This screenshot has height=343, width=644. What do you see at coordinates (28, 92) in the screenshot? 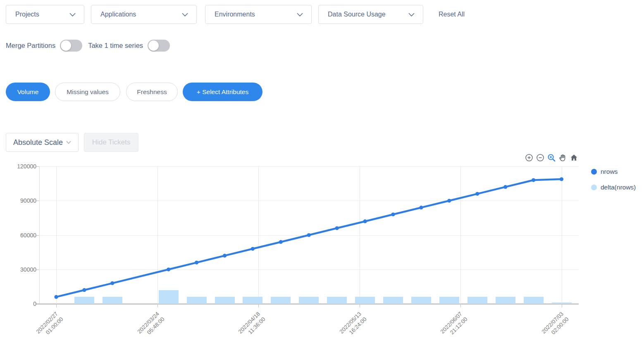
I see `tab-volume: Volume` at bounding box center [28, 92].